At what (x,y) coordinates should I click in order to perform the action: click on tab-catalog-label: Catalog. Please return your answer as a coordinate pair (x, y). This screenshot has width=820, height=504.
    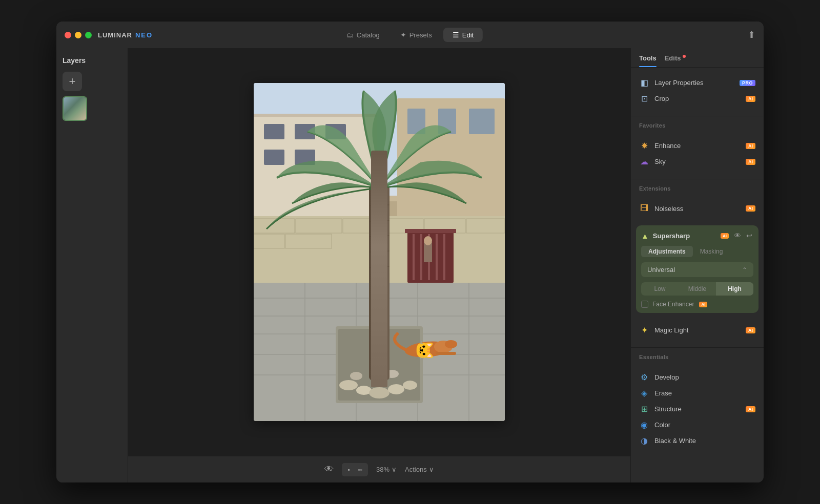
    Looking at the image, I should click on (368, 35).